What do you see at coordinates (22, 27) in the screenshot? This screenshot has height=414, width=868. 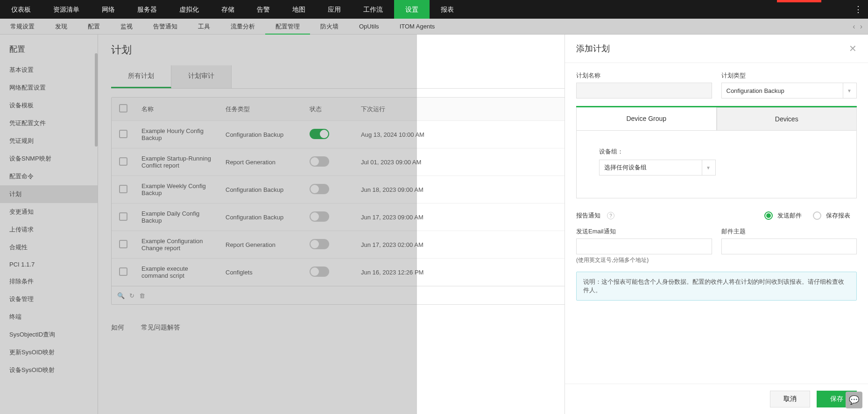 I see `subnav-general: 常规设置` at bounding box center [22, 27].